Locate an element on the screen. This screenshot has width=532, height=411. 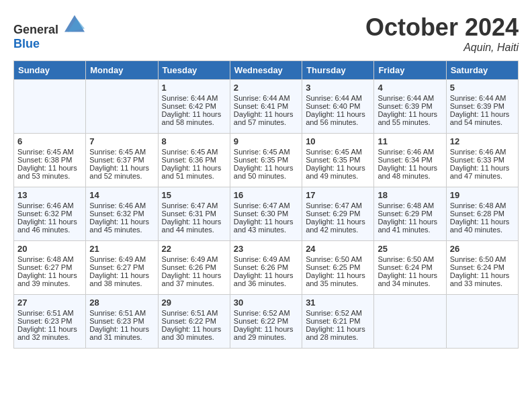
calendar-cell: 7Sunrise: 6:45 AMSunset: 6:37 PMDaylight… is located at coordinates (122, 161).